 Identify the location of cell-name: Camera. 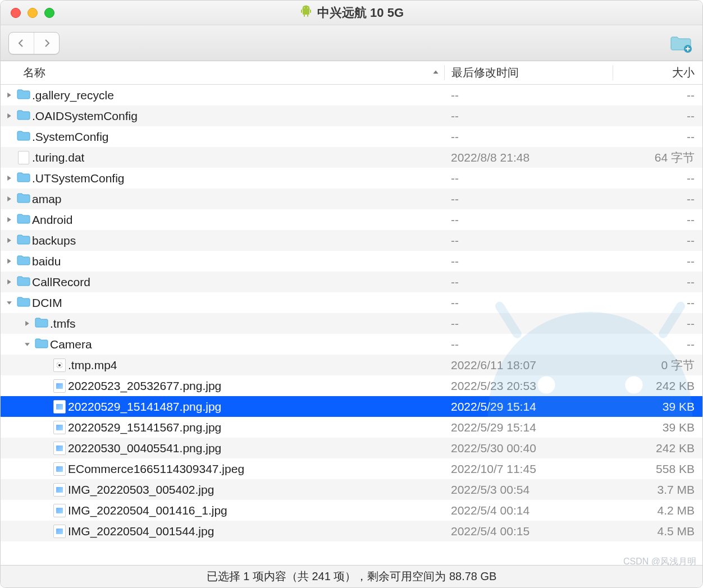
(222, 344).